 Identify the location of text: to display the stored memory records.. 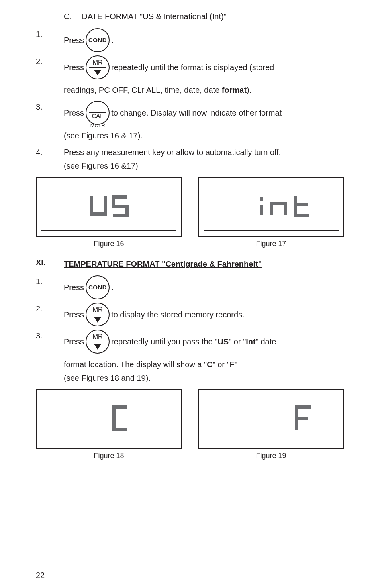
(178, 315).